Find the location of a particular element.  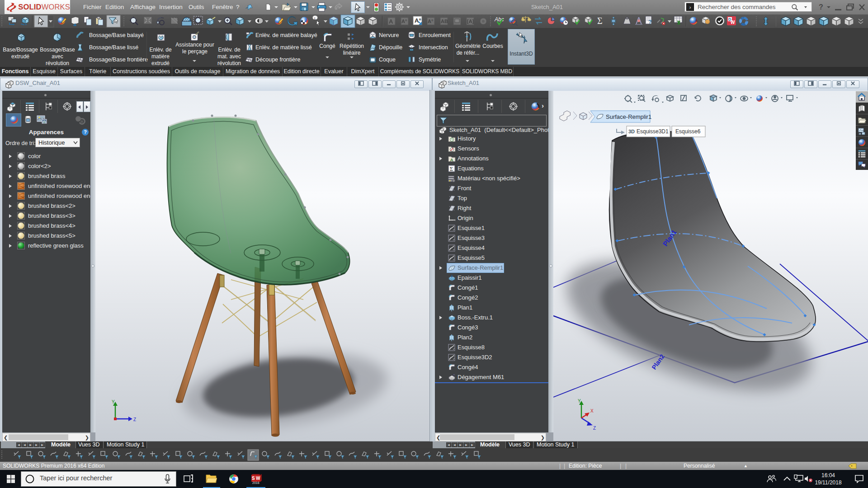

svg-text: X is located at coordinates (592, 411).